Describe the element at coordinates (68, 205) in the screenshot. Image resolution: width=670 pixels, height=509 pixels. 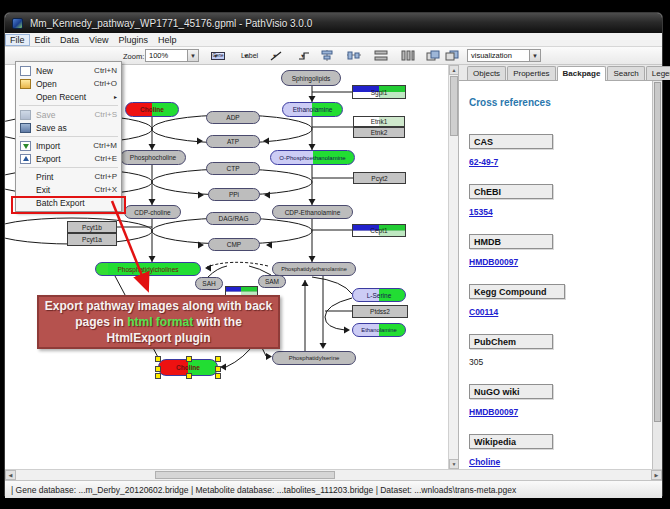
I see `batch-export-highlight` at that location.